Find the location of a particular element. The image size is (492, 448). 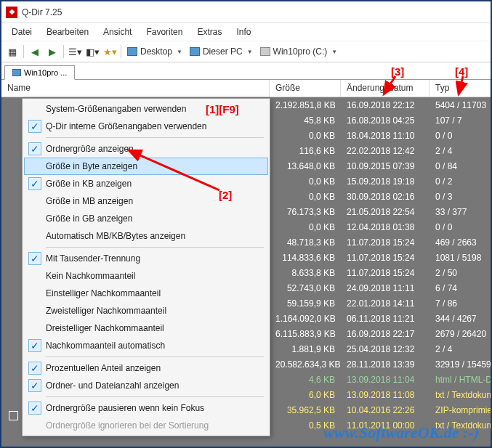

header-date: Änderungsdatum is located at coordinates (385, 89).